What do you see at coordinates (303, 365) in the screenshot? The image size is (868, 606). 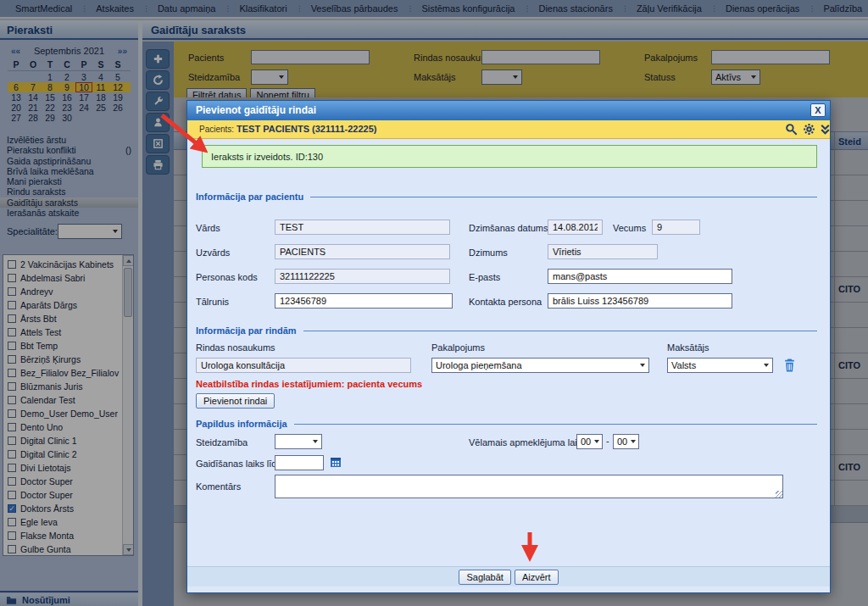 I see `queue-name-field` at bounding box center [303, 365].